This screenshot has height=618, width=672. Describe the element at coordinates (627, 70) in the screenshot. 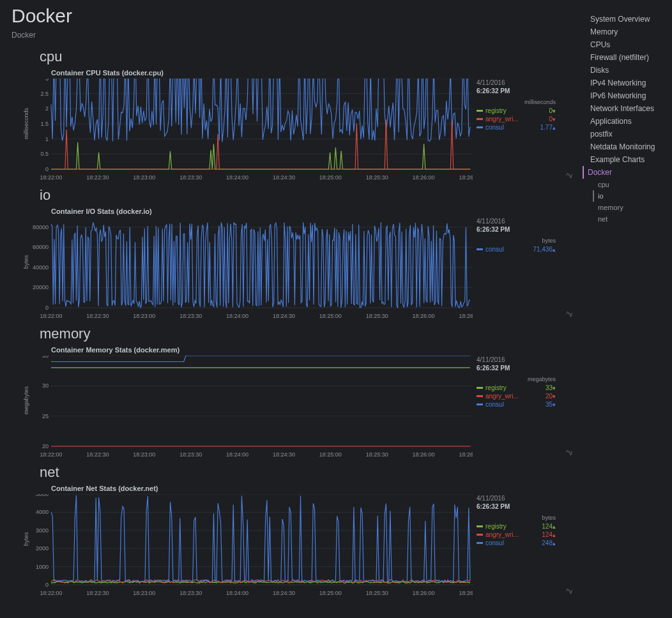

I see `sidebar-item-disks: Disks` at that location.